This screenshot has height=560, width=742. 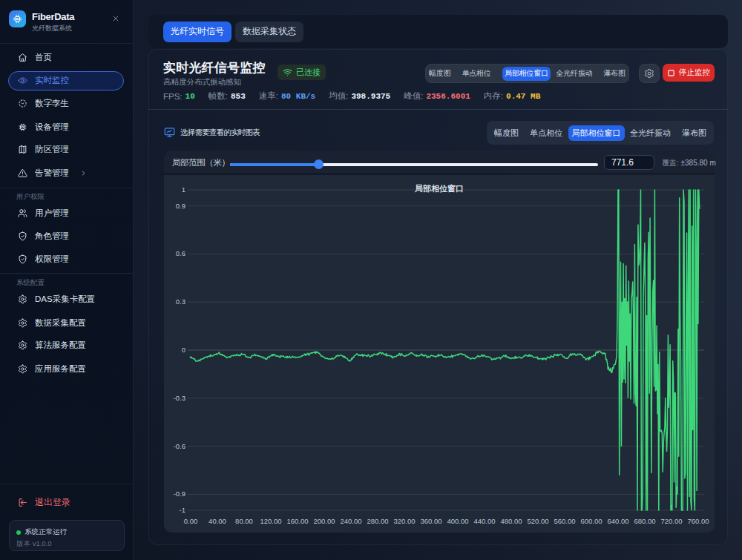 What do you see at coordinates (297, 521) in the screenshot?
I see `svg-text: 160.00` at bounding box center [297, 521].